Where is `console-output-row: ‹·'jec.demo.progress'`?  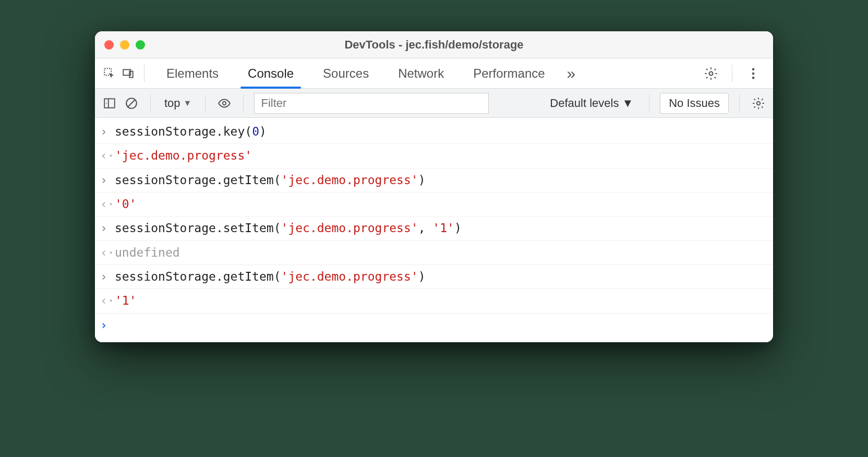 console-output-row: ‹·'jec.demo.progress' is located at coordinates (434, 156).